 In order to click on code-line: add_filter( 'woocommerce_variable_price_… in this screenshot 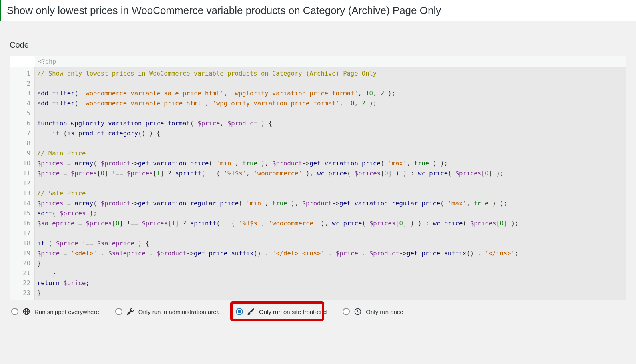, I will do `click(330, 104)`.